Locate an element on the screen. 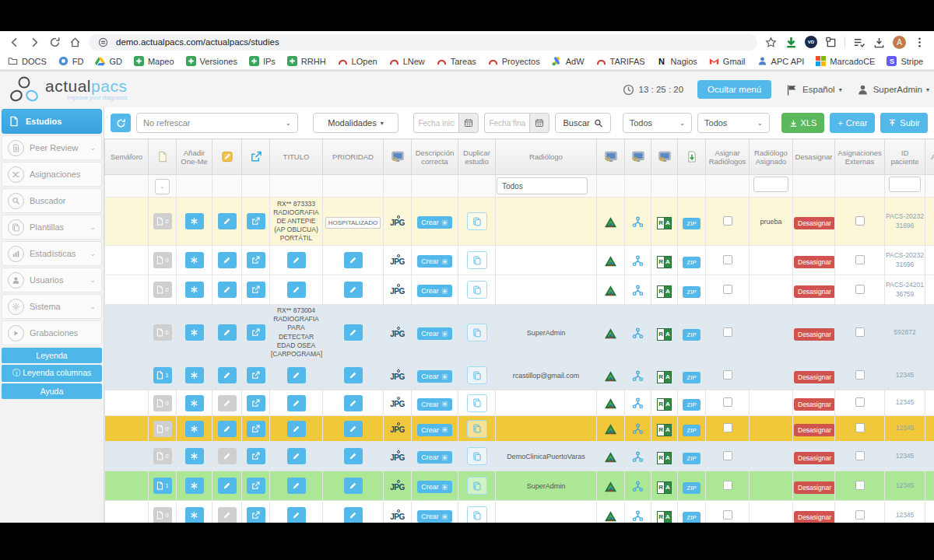 The image size is (934, 560). reload-icon is located at coordinates (54, 42).